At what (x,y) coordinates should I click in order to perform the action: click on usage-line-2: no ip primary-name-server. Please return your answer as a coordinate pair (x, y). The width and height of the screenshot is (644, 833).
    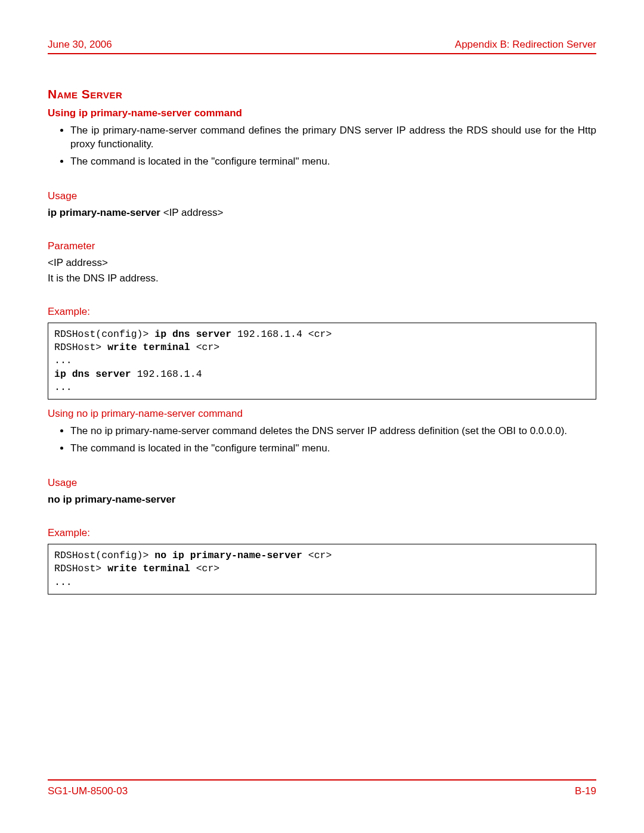
    Looking at the image, I should click on (322, 500).